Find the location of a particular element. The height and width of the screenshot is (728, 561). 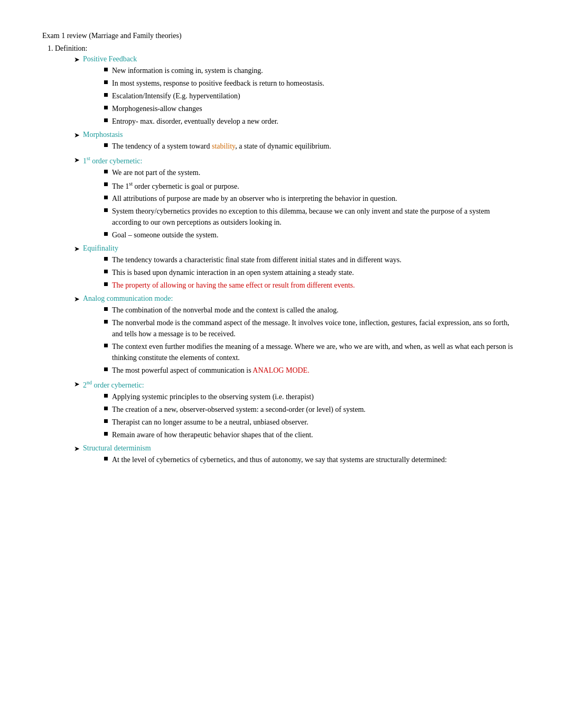

page-title: Exam 1 review (Marriage and Family theor… is located at coordinates (280, 36).